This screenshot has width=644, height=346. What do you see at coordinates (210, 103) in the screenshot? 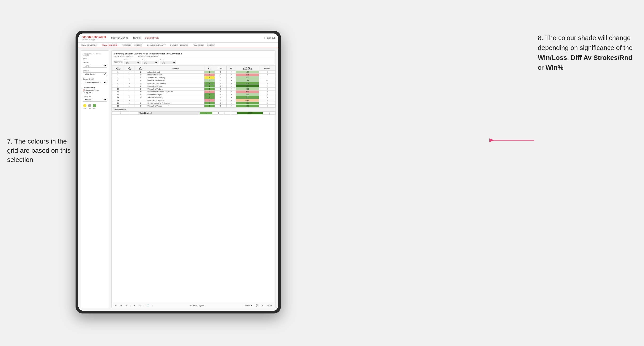
I see `cell-win: 5` at bounding box center [210, 103].